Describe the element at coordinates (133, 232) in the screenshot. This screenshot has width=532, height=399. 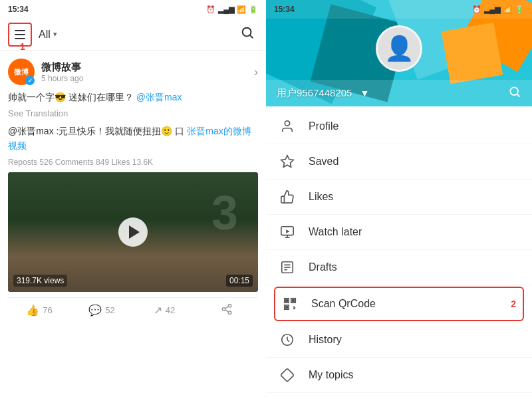
I see `play-button` at that location.